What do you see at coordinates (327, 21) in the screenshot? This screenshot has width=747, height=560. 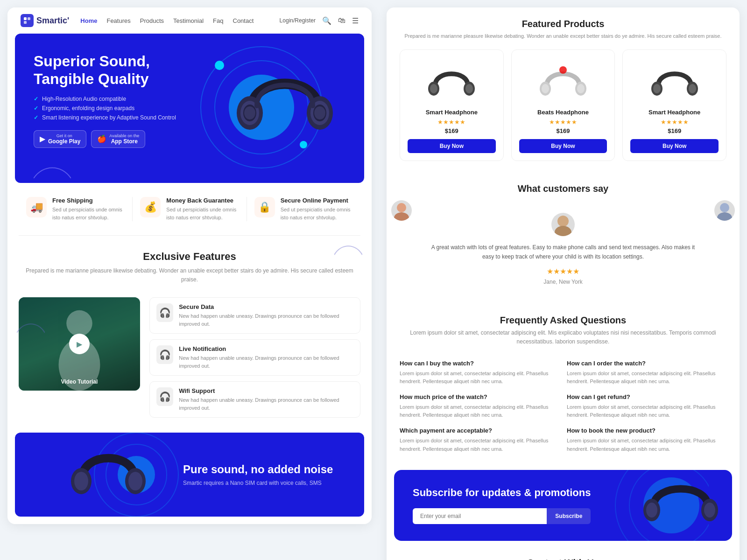 I see `search-icon: 🔍` at bounding box center [327, 21].